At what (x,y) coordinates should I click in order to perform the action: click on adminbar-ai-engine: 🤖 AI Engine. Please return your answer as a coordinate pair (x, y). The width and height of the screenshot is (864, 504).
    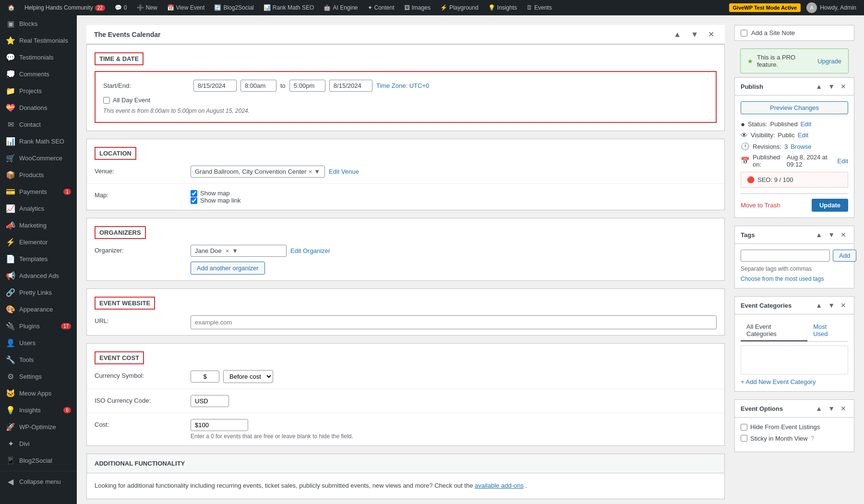
    Looking at the image, I should click on (341, 8).